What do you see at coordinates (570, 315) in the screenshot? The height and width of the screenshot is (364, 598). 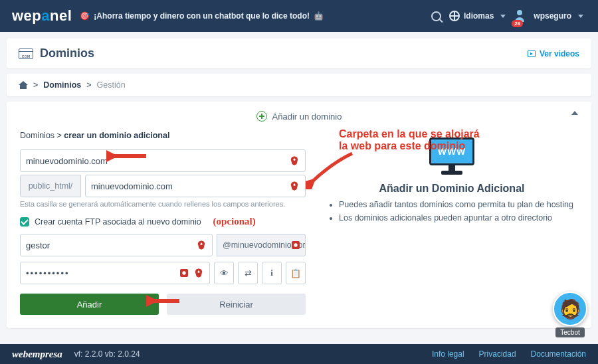 I see `tecbot-widget: 🧔 Tecbot` at bounding box center [570, 315].